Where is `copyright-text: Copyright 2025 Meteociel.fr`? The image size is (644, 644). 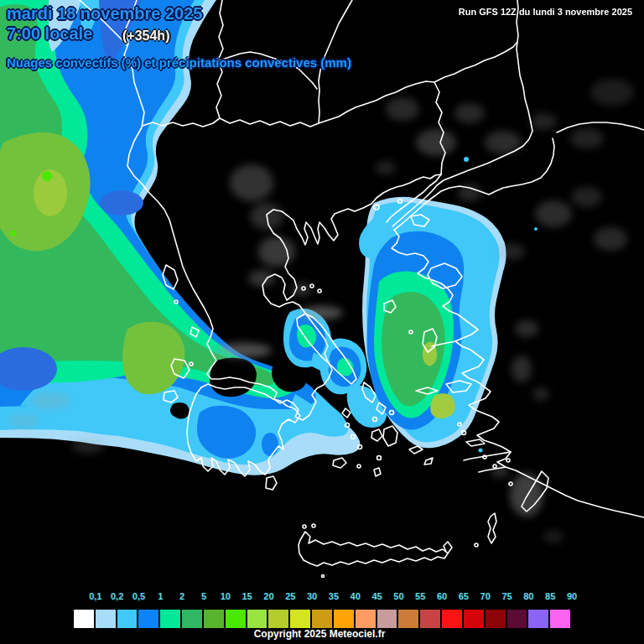
copyright-text: Copyright 2025 Meteociel.fr is located at coordinates (320, 634).